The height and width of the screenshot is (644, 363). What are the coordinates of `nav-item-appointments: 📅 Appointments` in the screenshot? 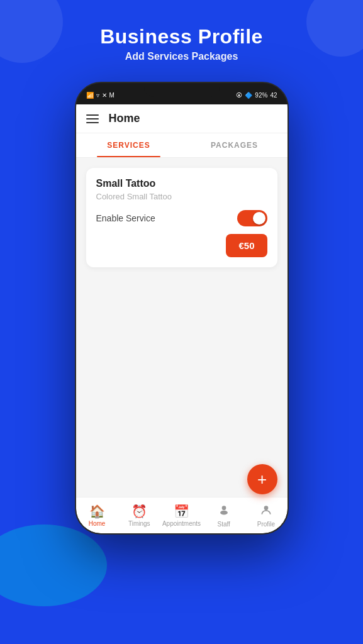 It's located at (181, 516).